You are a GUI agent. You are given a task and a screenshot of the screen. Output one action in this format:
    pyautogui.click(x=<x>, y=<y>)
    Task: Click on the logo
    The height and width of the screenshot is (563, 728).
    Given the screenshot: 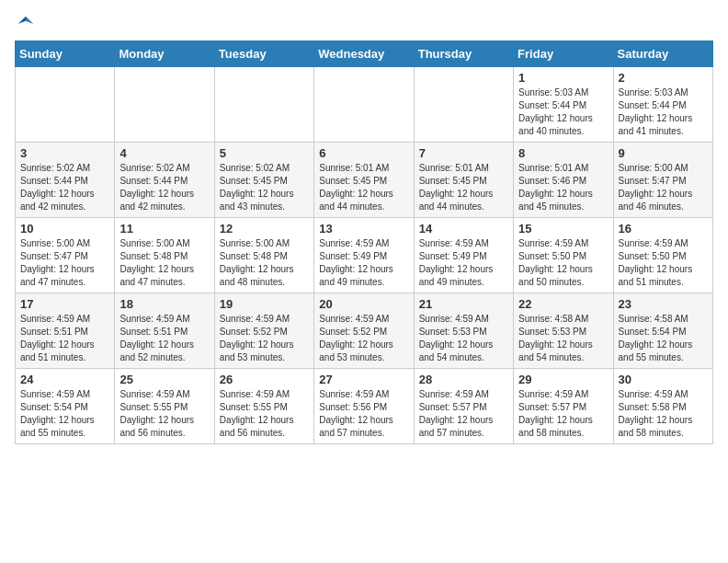 What is the action you would take?
    pyautogui.click(x=25, y=22)
    